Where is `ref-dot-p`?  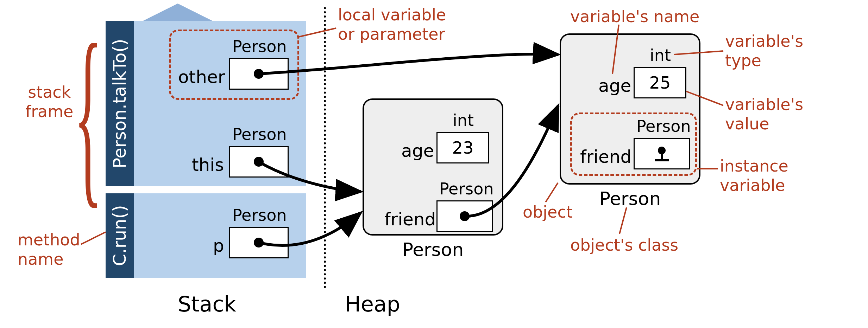 ref-dot-p is located at coordinates (259, 243).